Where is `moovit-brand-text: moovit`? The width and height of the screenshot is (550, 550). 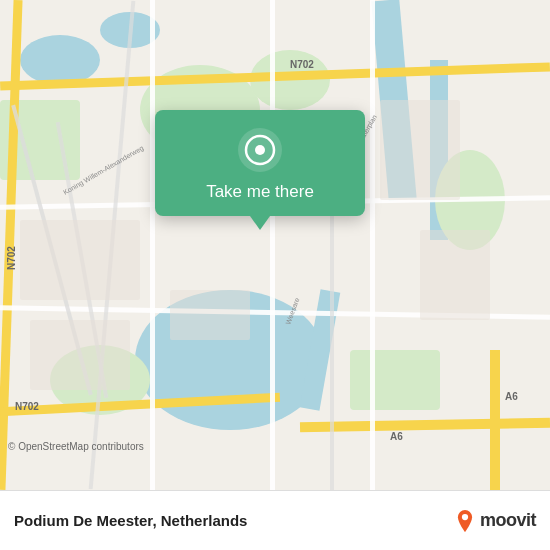 moovit-brand-text: moovit is located at coordinates (508, 520).